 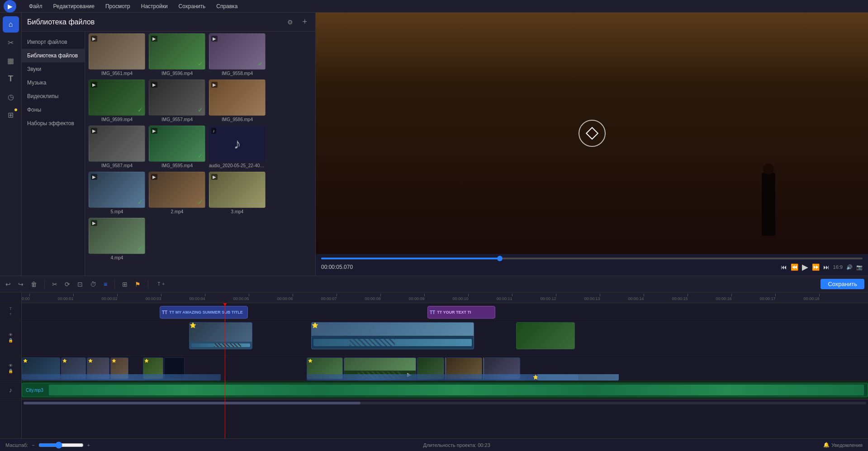 I want to click on file-thumb-2: ▶✓IMG_9558.mp4, so click(x=237, y=55).